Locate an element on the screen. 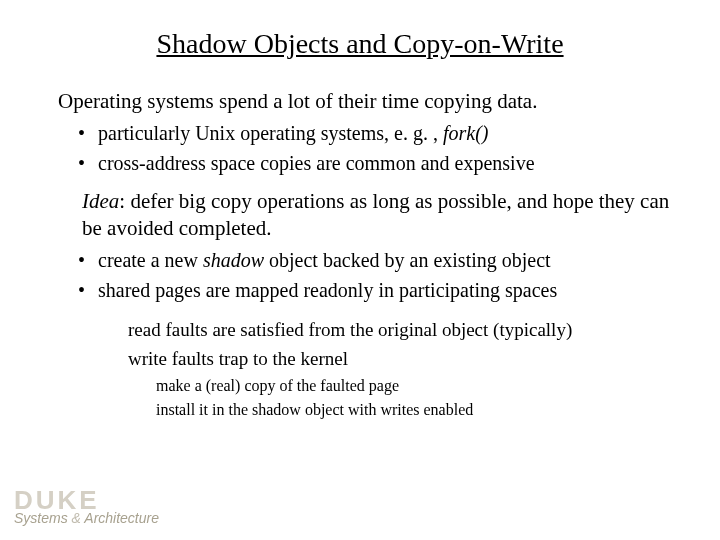 Image resolution: width=720 pixels, height=540 pixels. bullet-list-1: particularly Unix operating systems, e. … is located at coordinates (369, 148).